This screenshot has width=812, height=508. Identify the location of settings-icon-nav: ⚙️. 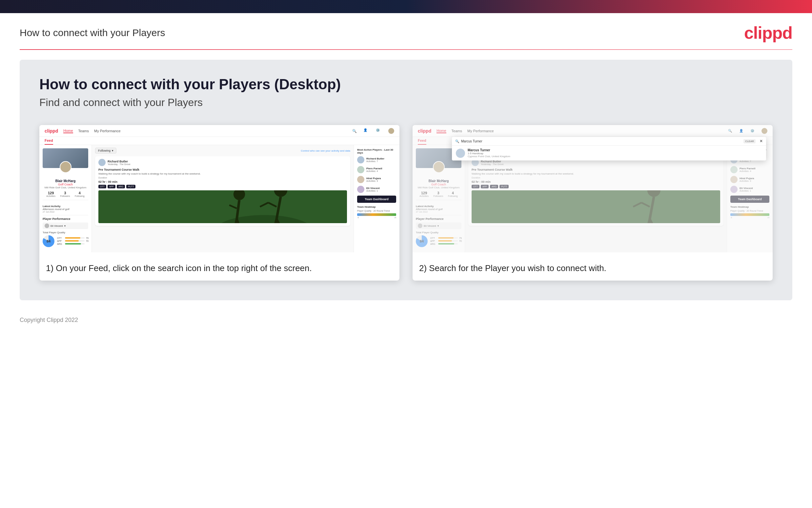
(379, 131).